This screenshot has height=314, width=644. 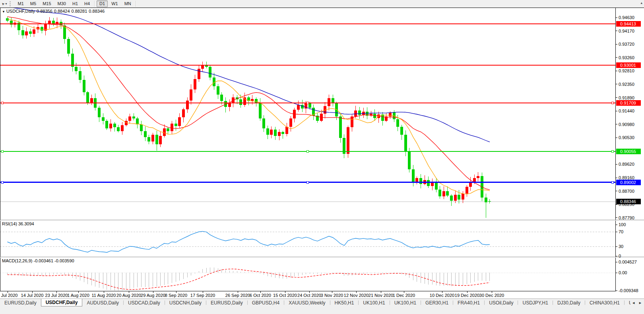 I want to click on low-value: 0.88281, so click(x=80, y=11).